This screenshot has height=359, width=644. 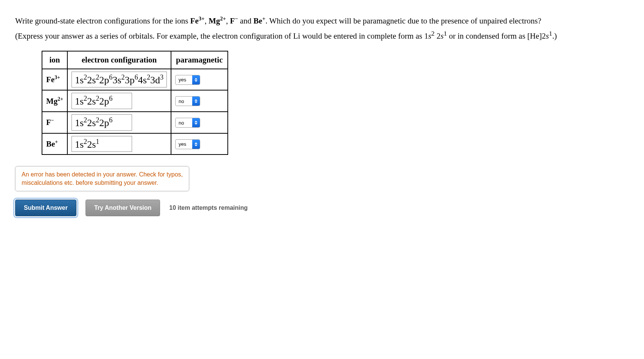 What do you see at coordinates (198, 21) in the screenshot?
I see `ion-symbol: Fe3+` at bounding box center [198, 21].